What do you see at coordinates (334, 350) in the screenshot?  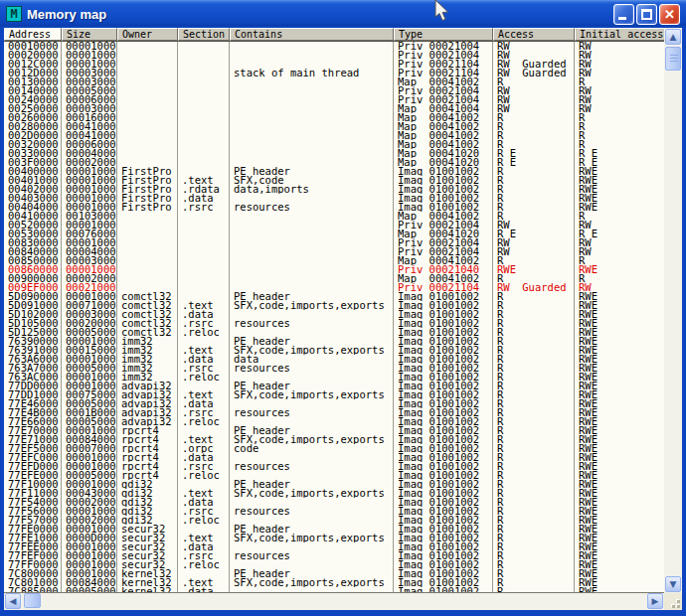 I see `table-row: 7639100000015000imm32.textSFX,code,impor…` at bounding box center [334, 350].